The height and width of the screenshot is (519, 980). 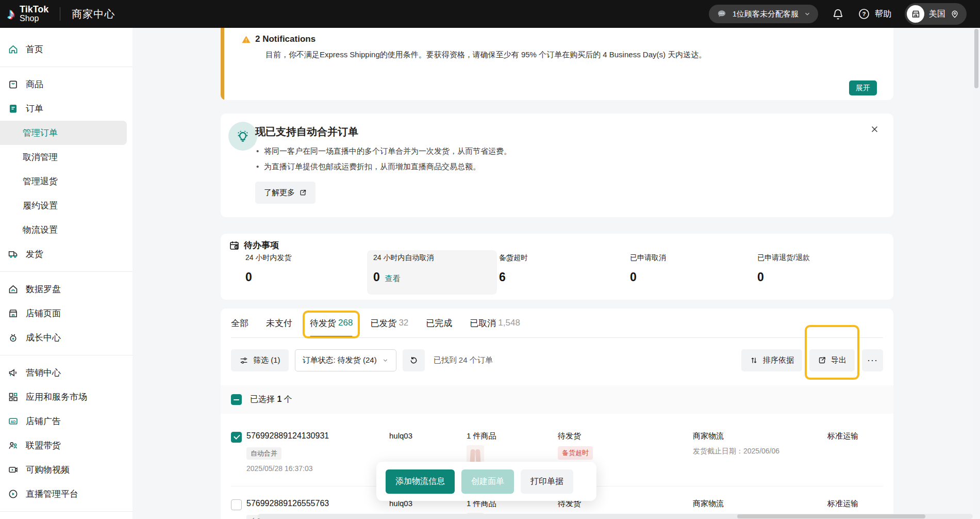 What do you see at coordinates (863, 88) in the screenshot?
I see `expand-button: 展开` at bounding box center [863, 88].